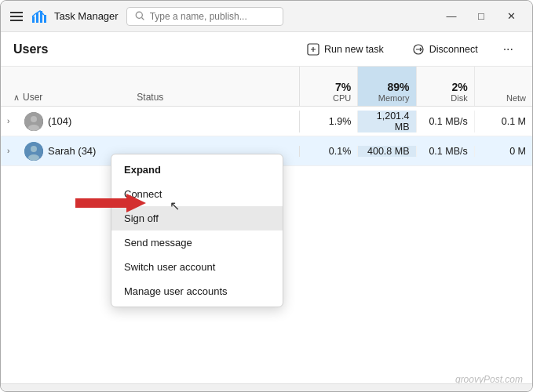  Describe the element at coordinates (342, 98) in the screenshot. I see `cpu-label: CPU` at that location.